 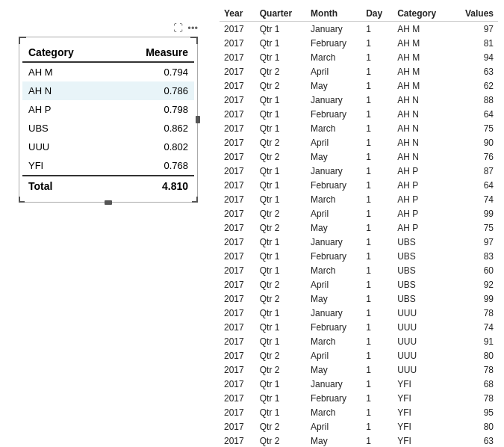 What do you see at coordinates (152, 109) in the screenshot?
I see `matrix-cell-measure: 0.798` at bounding box center [152, 109].